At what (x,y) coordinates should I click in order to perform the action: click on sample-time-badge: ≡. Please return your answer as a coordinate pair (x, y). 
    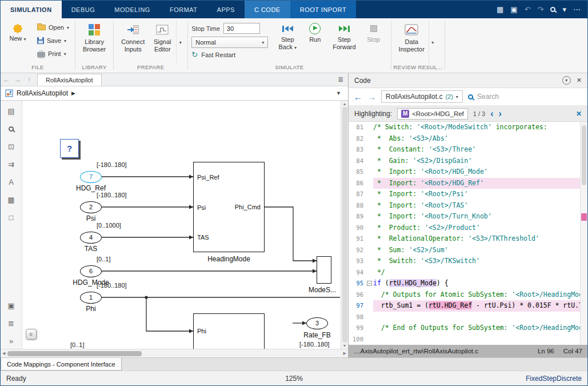
    Looking at the image, I should click on (31, 334).